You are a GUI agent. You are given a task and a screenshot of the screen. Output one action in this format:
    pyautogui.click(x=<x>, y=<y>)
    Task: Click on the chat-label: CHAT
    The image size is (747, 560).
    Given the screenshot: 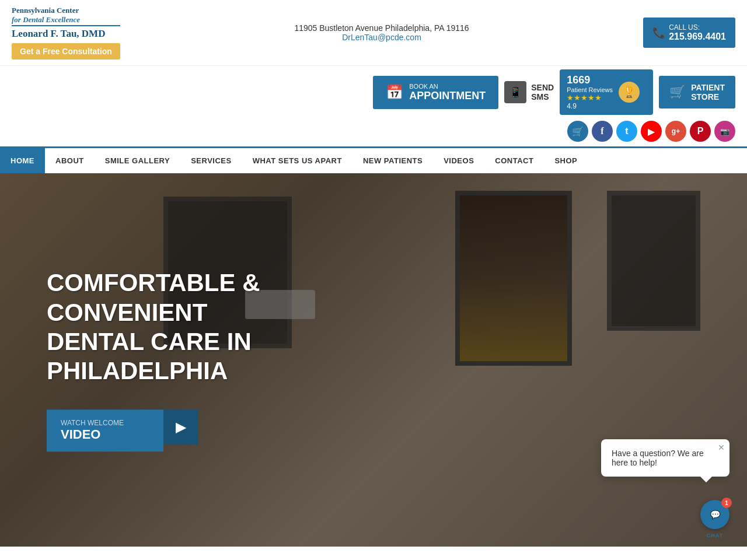 What is the action you would take?
    pyautogui.click(x=715, y=536)
    